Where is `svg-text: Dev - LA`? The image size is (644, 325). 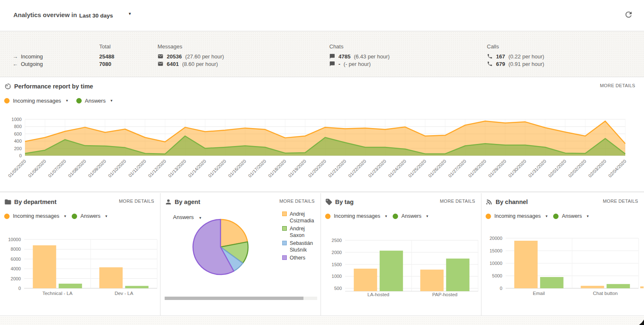 svg-text: Dev - LA is located at coordinates (124, 293).